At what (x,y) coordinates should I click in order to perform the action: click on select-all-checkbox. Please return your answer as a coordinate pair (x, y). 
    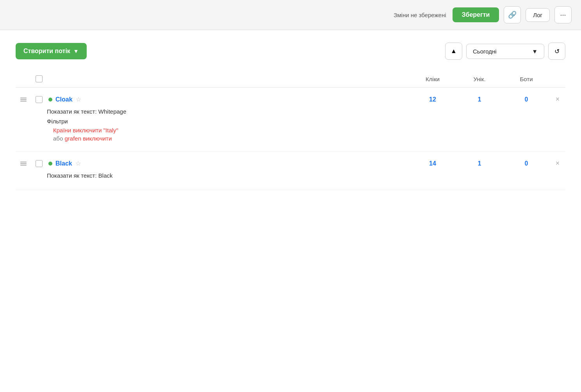
    Looking at the image, I should click on (39, 79).